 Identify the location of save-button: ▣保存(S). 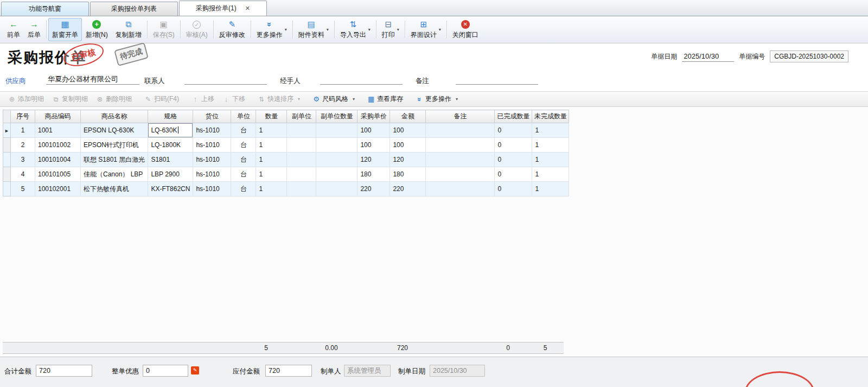
(164, 29).